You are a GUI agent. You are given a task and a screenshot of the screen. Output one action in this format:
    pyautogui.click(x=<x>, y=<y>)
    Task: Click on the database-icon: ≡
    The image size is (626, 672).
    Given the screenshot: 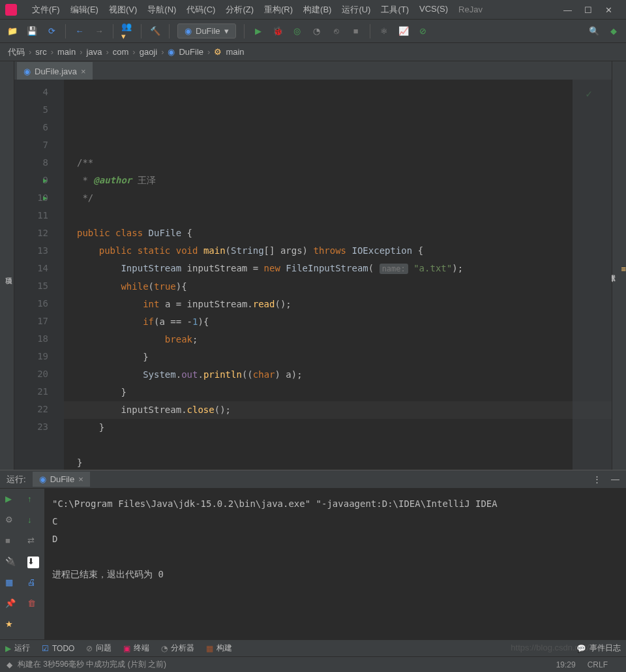 What is the action you would take?
    pyautogui.click(x=623, y=269)
    